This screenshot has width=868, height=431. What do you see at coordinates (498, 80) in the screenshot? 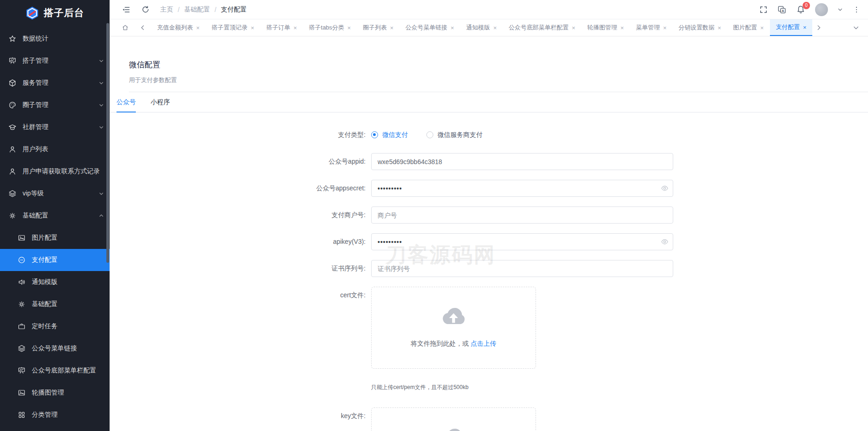
I see `page-subtitle: 用于支付参数配置` at bounding box center [498, 80].